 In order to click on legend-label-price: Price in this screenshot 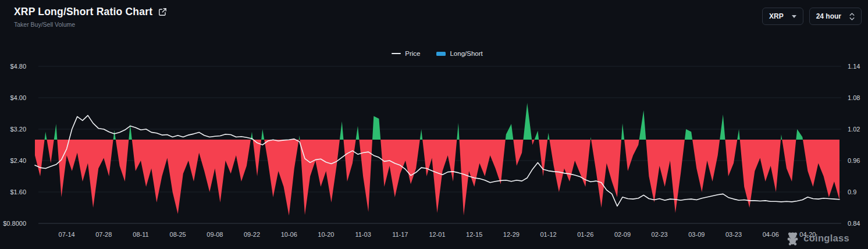, I will do `click(412, 54)`.